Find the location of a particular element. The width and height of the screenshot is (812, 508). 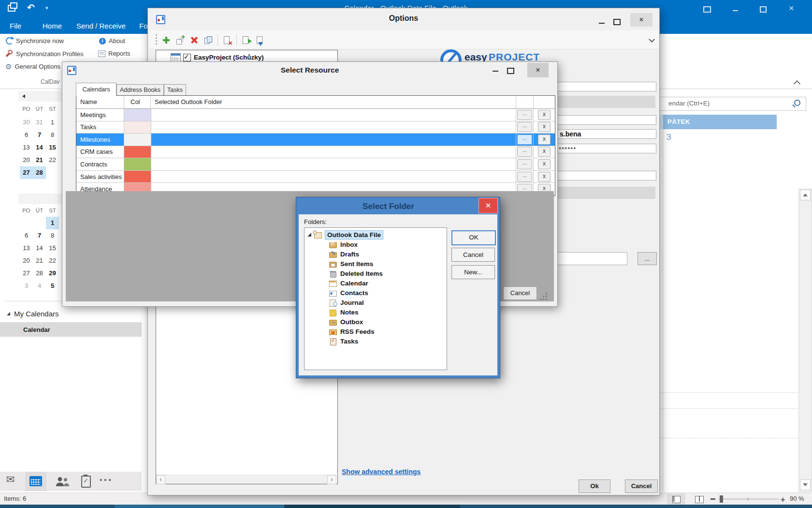

synchronize-now-button: Synchronize now is located at coordinates (35, 41).